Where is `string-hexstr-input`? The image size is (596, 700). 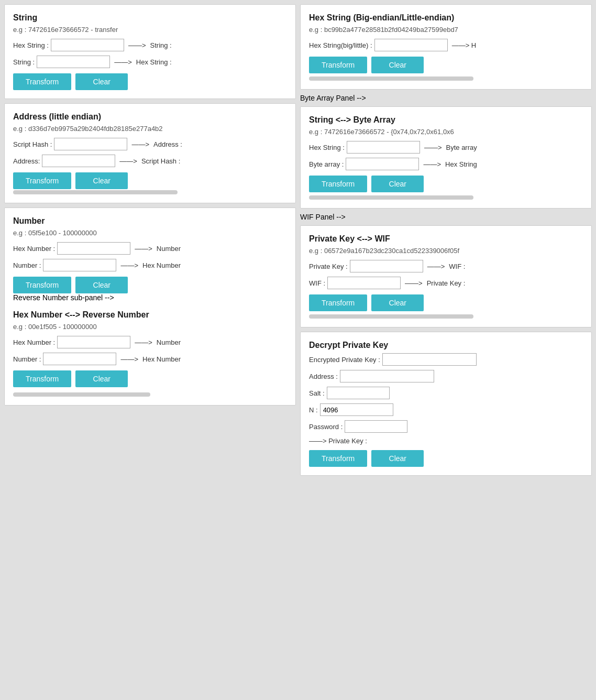
string-hexstr-input is located at coordinates (87, 45).